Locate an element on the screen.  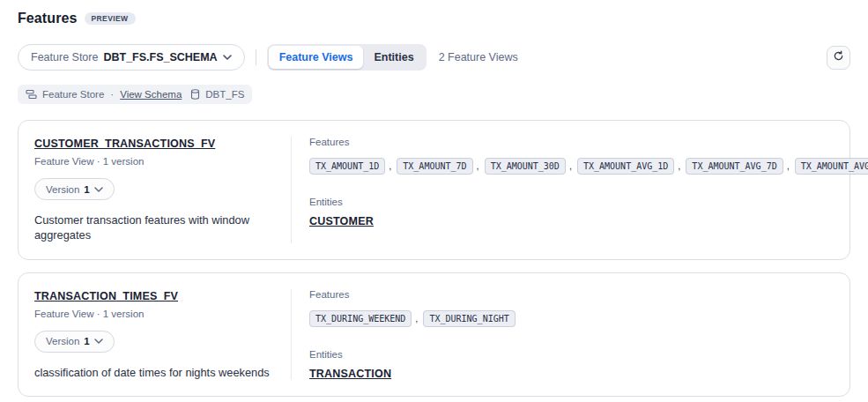
feature-store-icon is located at coordinates (32, 94).